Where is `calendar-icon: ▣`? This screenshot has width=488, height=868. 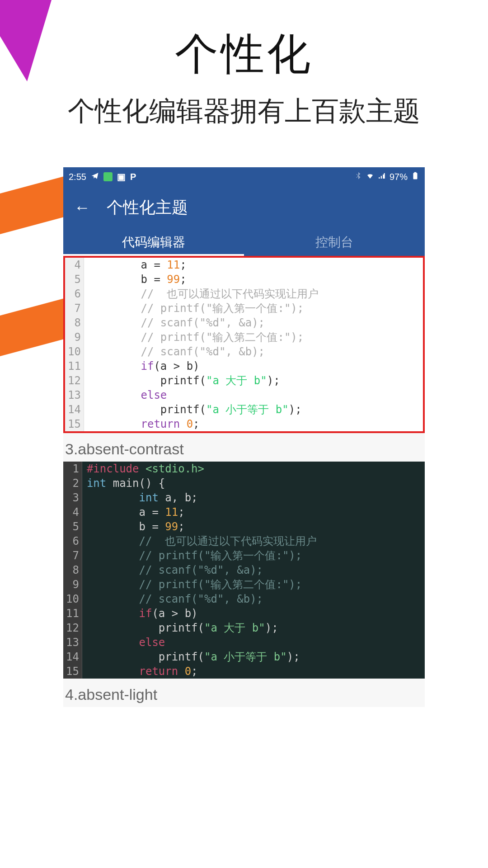
calendar-icon: ▣ is located at coordinates (121, 177).